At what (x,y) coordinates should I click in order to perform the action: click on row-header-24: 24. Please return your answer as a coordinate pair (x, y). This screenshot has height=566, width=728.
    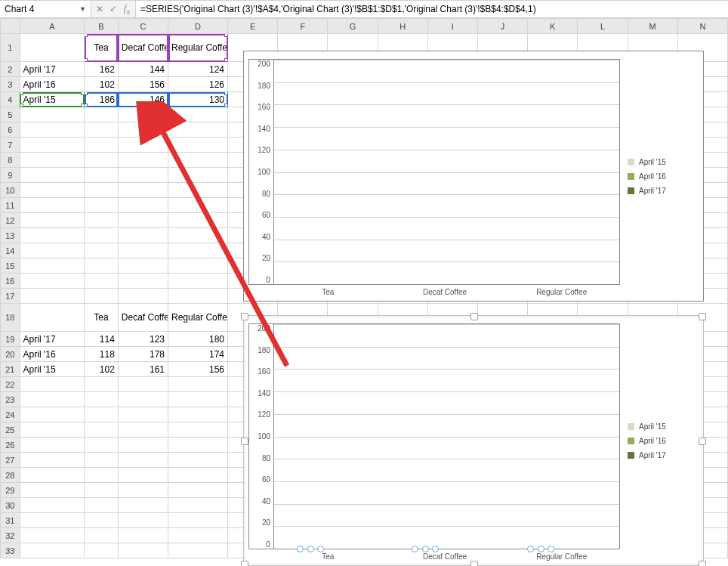
    Looking at the image, I should click on (11, 415).